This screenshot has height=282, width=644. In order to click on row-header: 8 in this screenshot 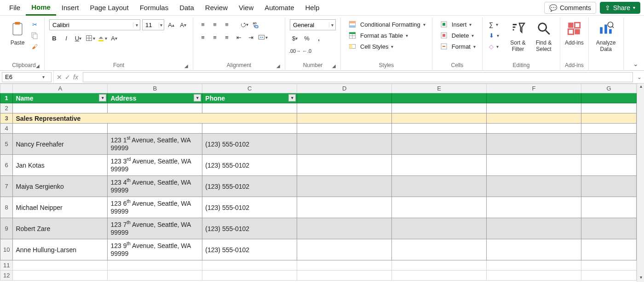, I will do `click(6, 208)`.